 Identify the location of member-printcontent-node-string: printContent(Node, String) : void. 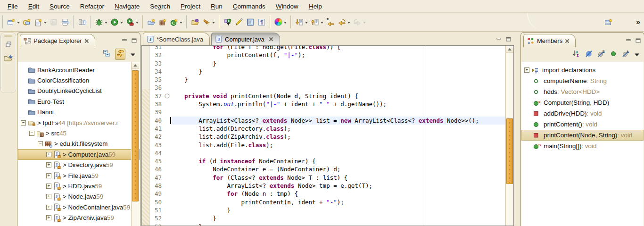
(583, 135).